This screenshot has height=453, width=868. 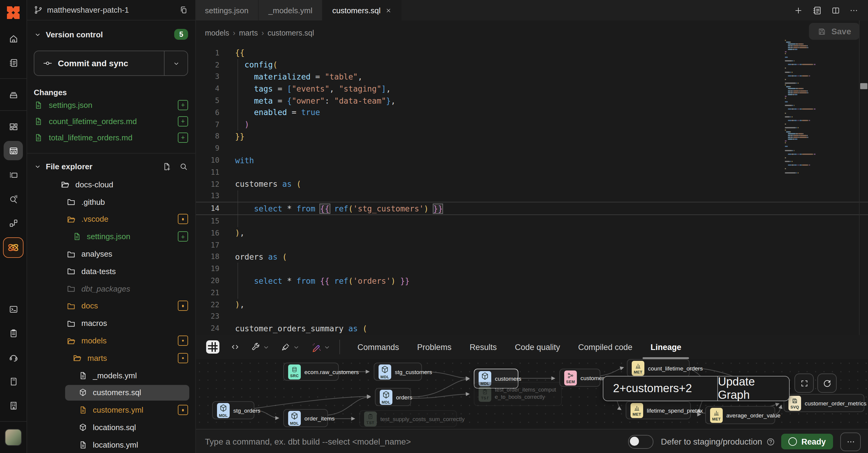 What do you see at coordinates (13, 199) in the screenshot?
I see `catalog-search-icon` at bounding box center [13, 199].